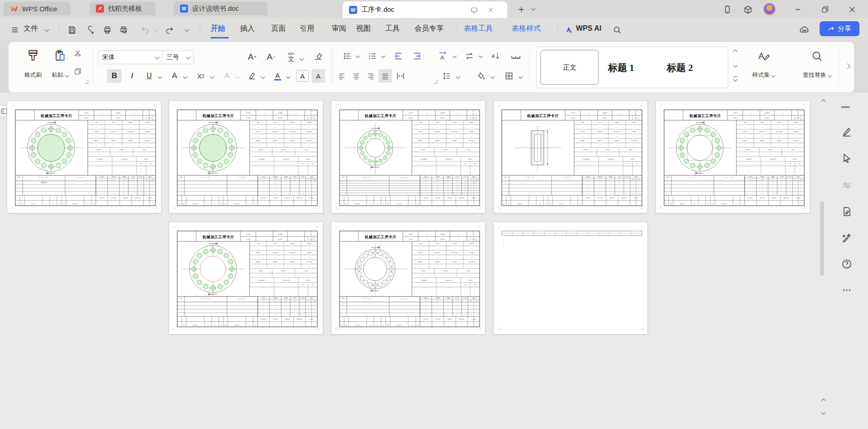 Image resolution: width=868 pixels, height=429 pixels. Describe the element at coordinates (589, 28) in the screenshot. I see `wps-ai-menu: WPS AI` at that location.